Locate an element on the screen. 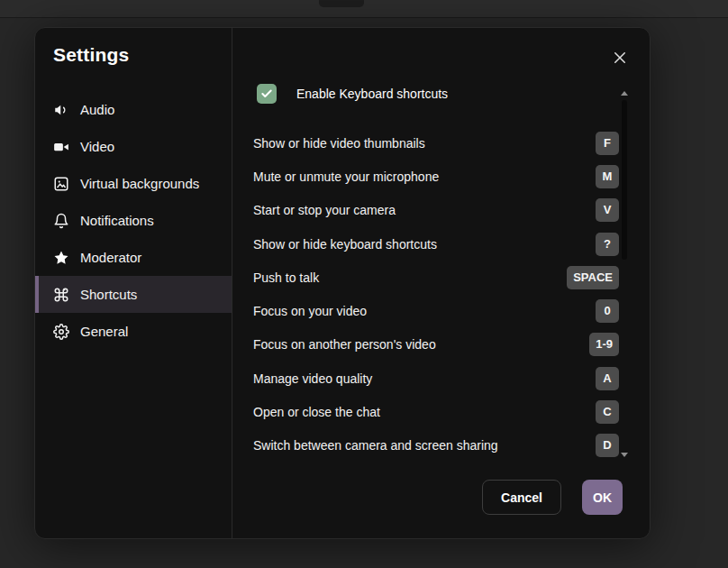  cancel-button: Cancel is located at coordinates (522, 498).